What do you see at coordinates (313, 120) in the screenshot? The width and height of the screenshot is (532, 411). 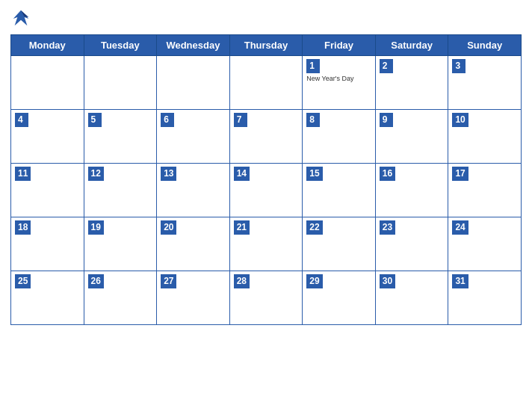 I see `day-number: 8` at bounding box center [313, 120].